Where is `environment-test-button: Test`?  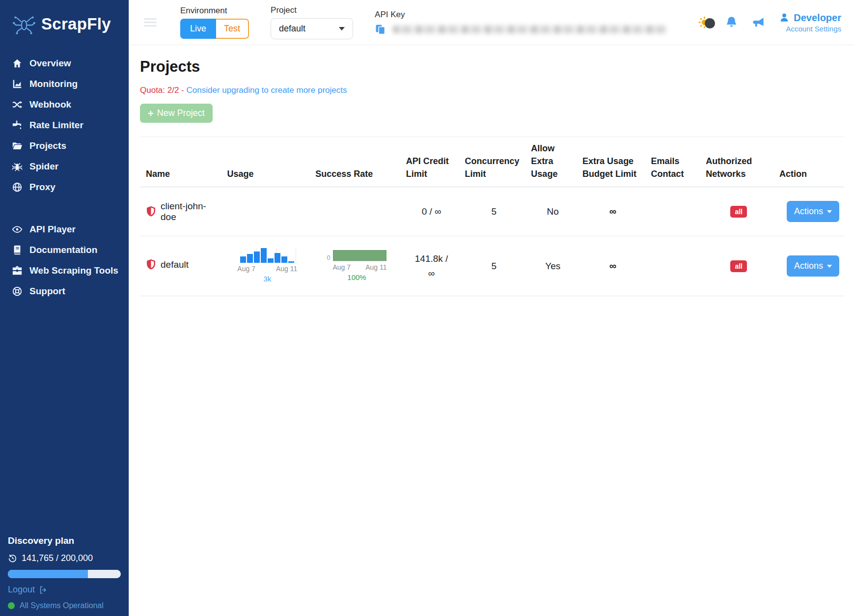
environment-test-button: Test is located at coordinates (233, 28).